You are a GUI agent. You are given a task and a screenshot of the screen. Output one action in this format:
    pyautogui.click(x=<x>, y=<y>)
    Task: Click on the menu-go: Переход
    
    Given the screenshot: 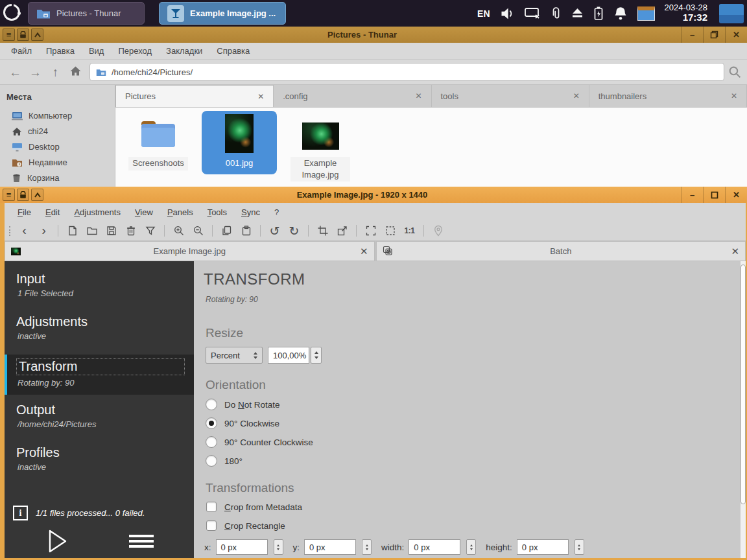 What is the action you would take?
    pyautogui.click(x=135, y=51)
    